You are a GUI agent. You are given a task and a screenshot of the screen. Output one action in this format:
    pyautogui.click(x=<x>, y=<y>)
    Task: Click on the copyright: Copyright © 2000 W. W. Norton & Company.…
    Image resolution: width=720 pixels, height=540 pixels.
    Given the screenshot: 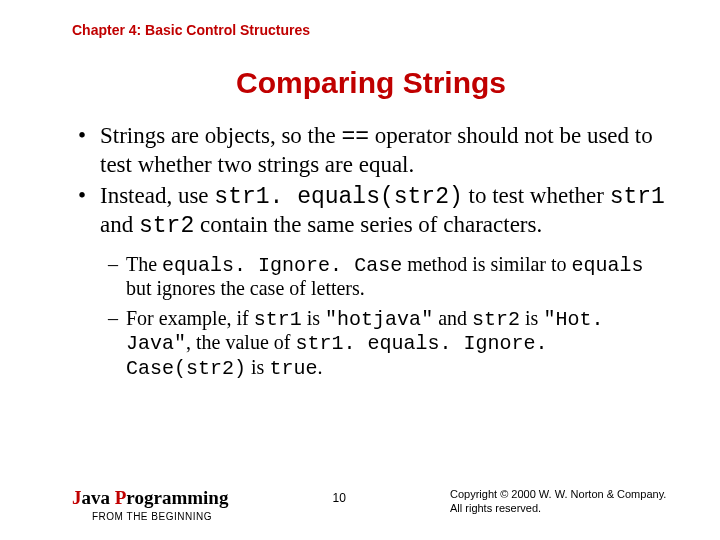 What is the action you would take?
    pyautogui.click(x=565, y=502)
    